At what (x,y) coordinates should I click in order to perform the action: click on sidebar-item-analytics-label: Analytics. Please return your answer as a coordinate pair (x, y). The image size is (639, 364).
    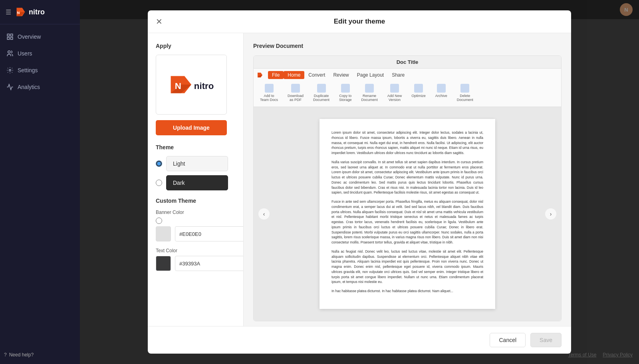
    Looking at the image, I should click on (29, 87).